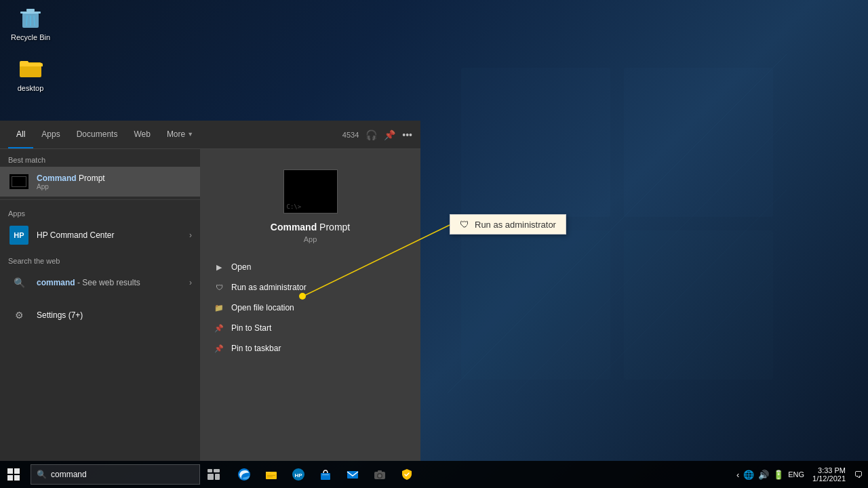  Describe the element at coordinates (764, 474) in the screenshot. I see `tray-volume: 🔊` at that location.